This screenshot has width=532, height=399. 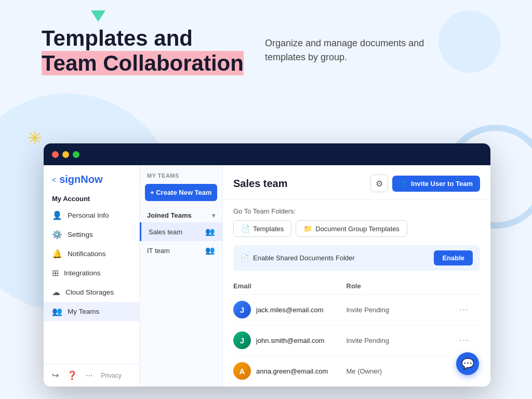 What do you see at coordinates (403, 371) in the screenshot?
I see `member-role-cell: Me (Owner)` at bounding box center [403, 371].